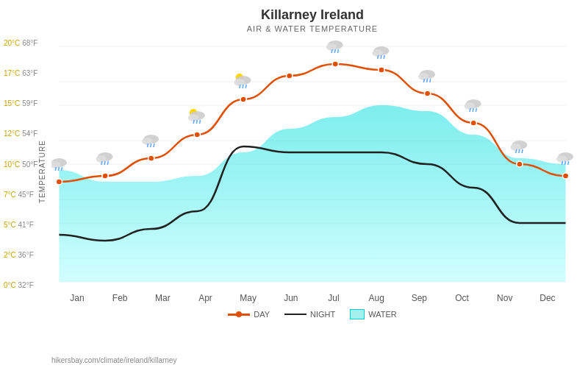 The height and width of the screenshot is (368, 588). What do you see at coordinates (548, 298) in the screenshot?
I see `x-label-month: Dec` at bounding box center [548, 298].